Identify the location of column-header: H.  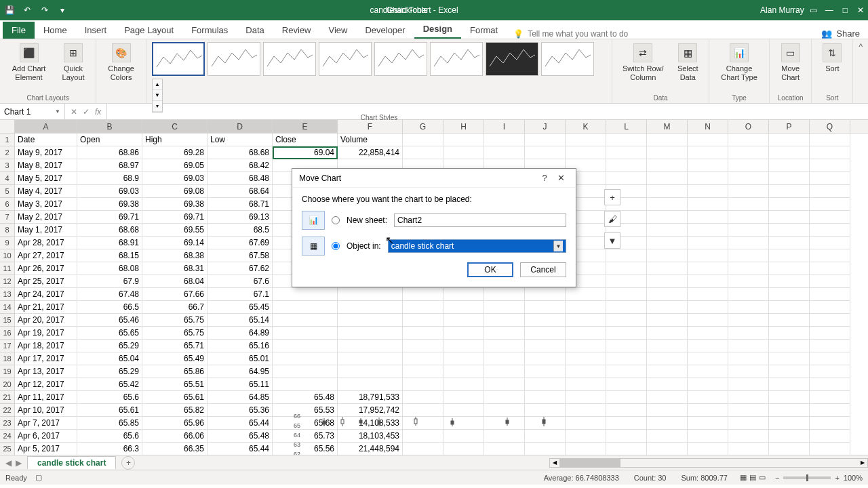
(464, 126).